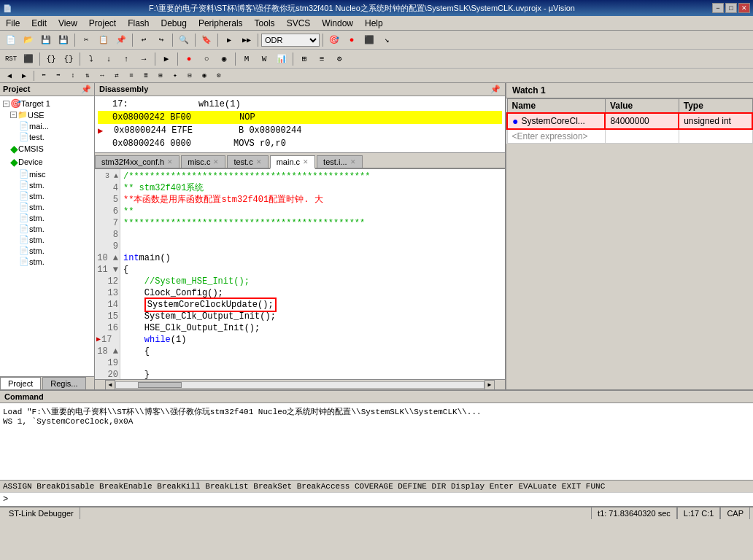 This screenshot has width=753, height=560. What do you see at coordinates (206, 40) in the screenshot?
I see `bookmark-btn: 🔖` at bounding box center [206, 40].